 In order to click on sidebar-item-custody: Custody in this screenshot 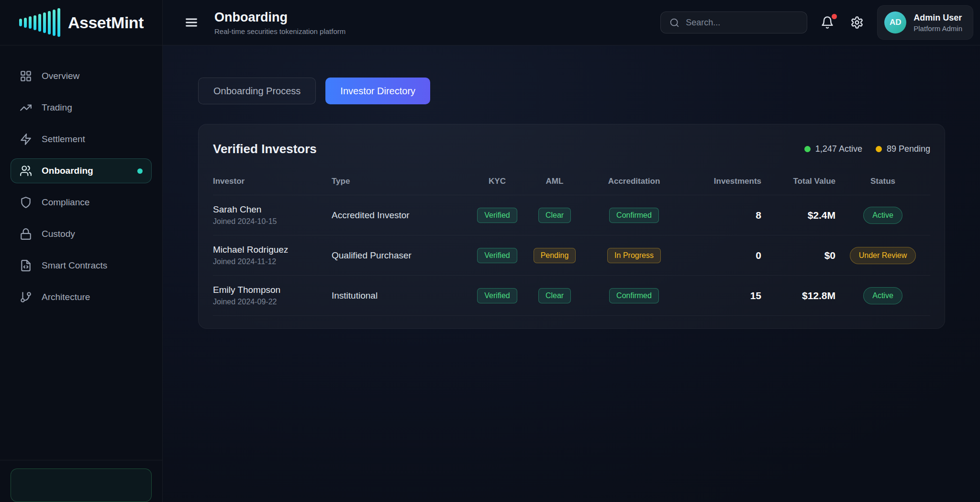, I will do `click(81, 234)`.